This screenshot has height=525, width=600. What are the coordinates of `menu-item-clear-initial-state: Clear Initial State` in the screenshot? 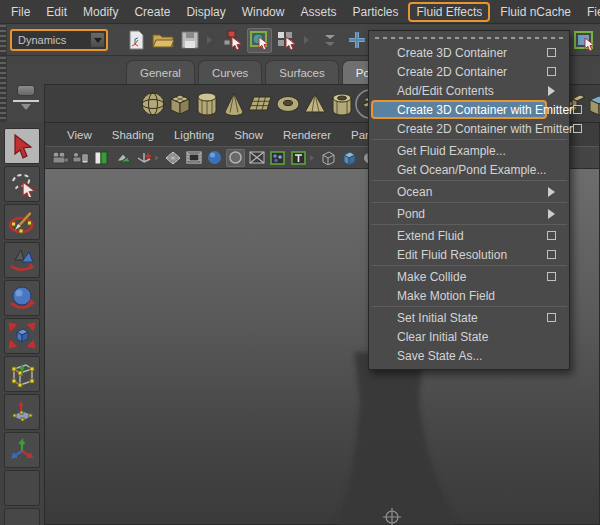 It's located at (469, 336).